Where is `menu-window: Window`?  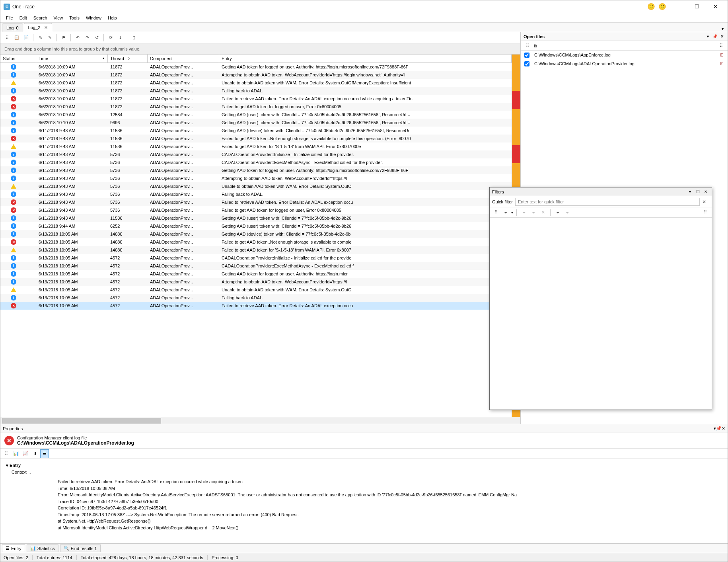
menu-window: Window is located at coordinates (94, 18).